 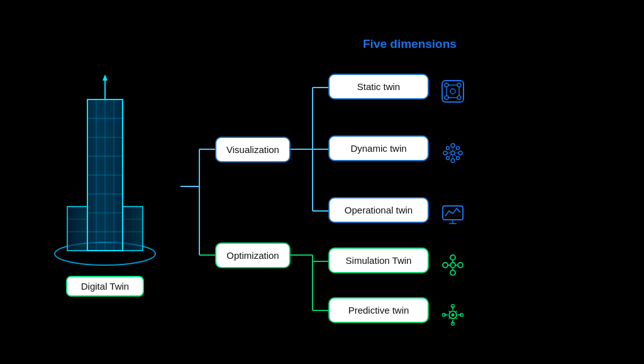 I want to click on dynamic-twin-box: Dynamic twin, so click(x=379, y=149).